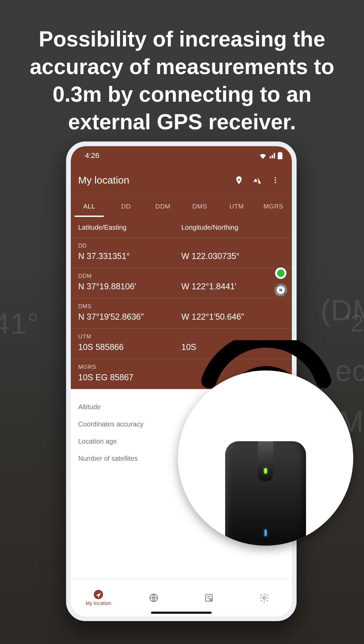  I want to click on gear-icon, so click(264, 598).